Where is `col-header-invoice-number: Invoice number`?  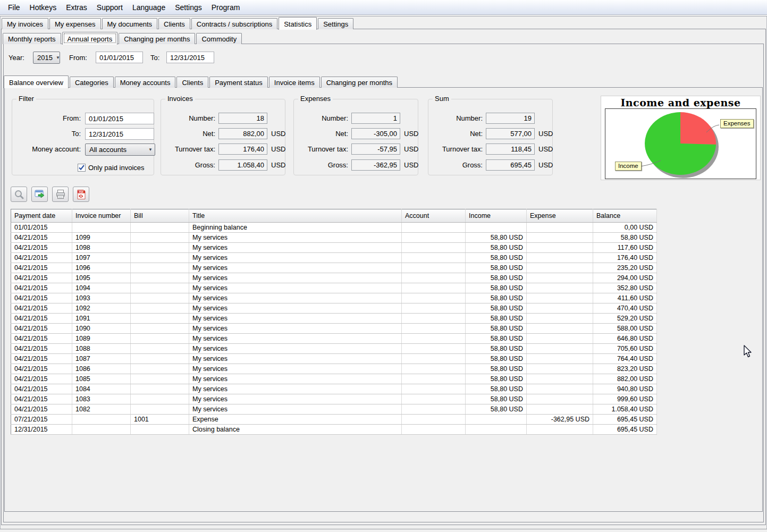
col-header-invoice-number: Invoice number is located at coordinates (102, 216).